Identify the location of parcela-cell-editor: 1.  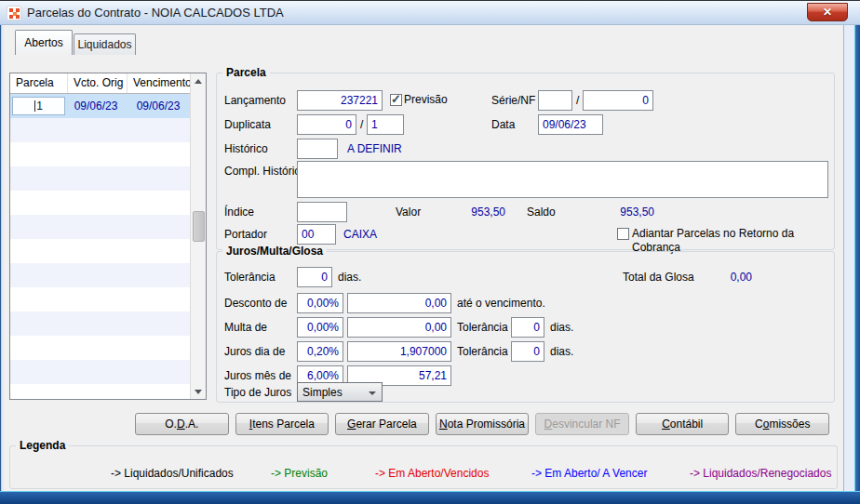
(39, 106).